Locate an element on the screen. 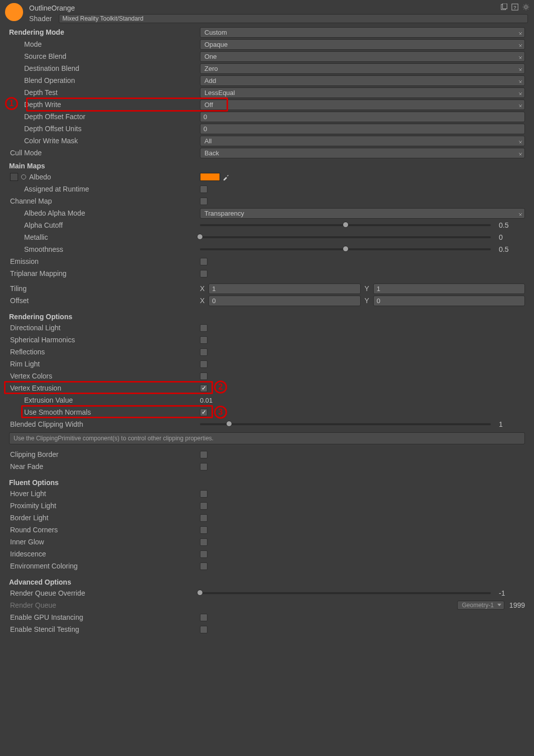  environment-coloring-label: Environment Coloring is located at coordinates (104, 566).